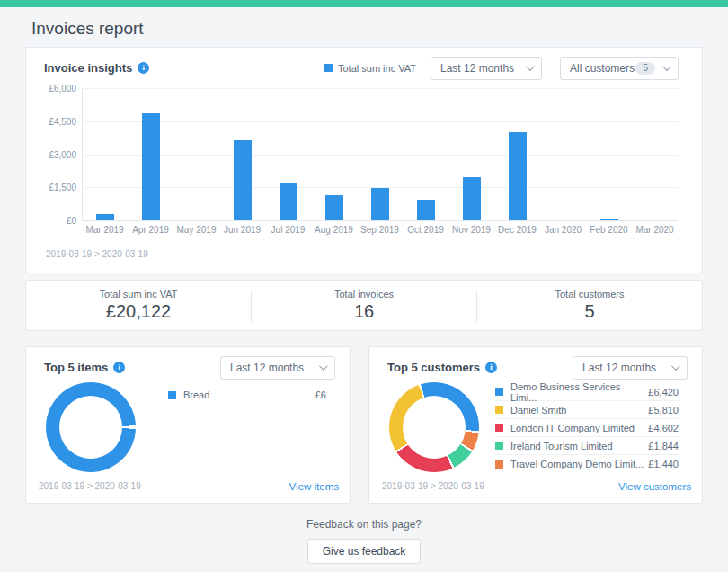  What do you see at coordinates (288, 230) in the screenshot?
I see `x-axis-tick: Jul 2019` at bounding box center [288, 230].